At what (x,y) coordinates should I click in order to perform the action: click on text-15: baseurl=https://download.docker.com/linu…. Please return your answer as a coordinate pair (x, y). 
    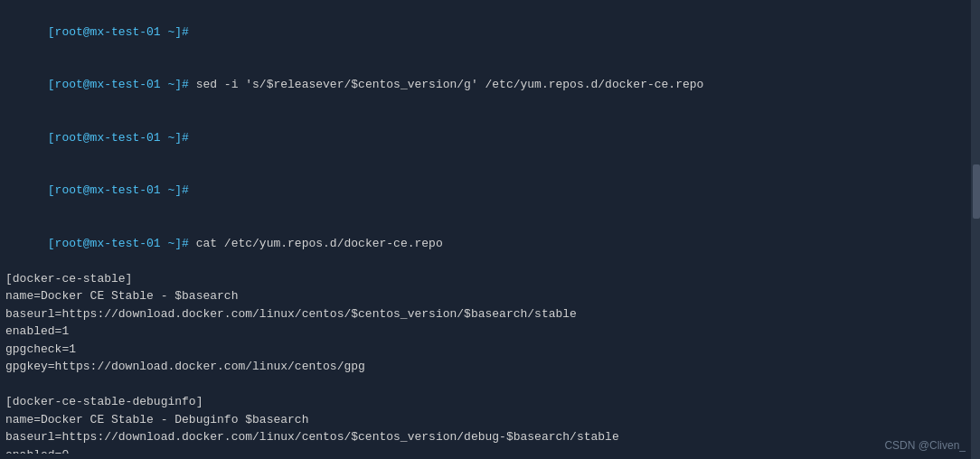
    Looking at the image, I should click on (313, 437).